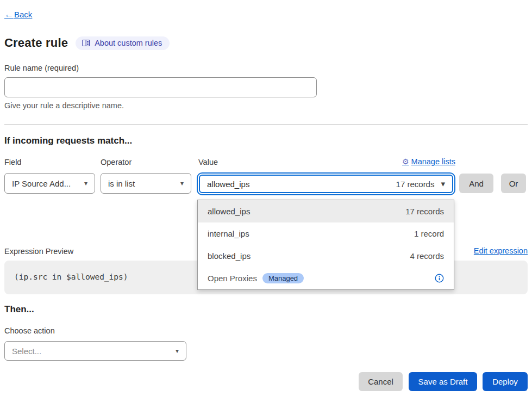  I want to click on save-as-draft-button: Save as Draft, so click(443, 382).